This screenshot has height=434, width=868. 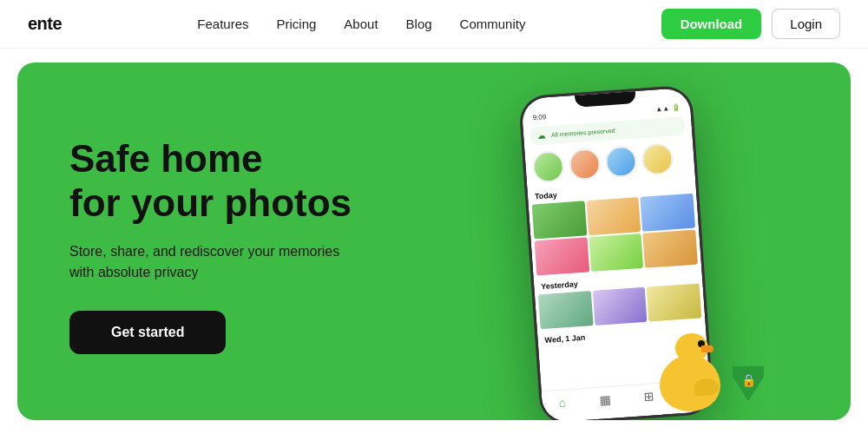 What do you see at coordinates (208, 262) in the screenshot?
I see `hero-subtitle: Store, share, and rediscover your memori…` at bounding box center [208, 262].